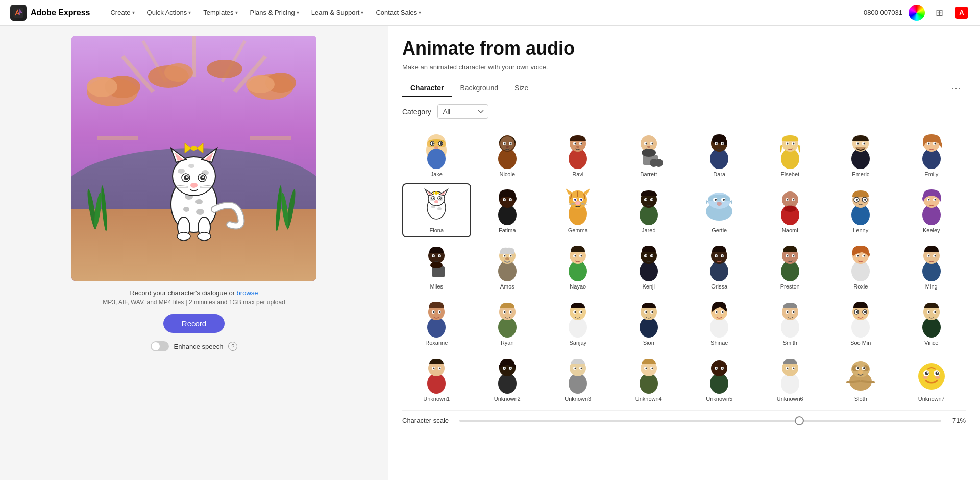 Image resolution: width=980 pixels, height=480 pixels. Describe the element at coordinates (437, 323) in the screenshot. I see `char-card-roxanne: Roxanne` at that location.